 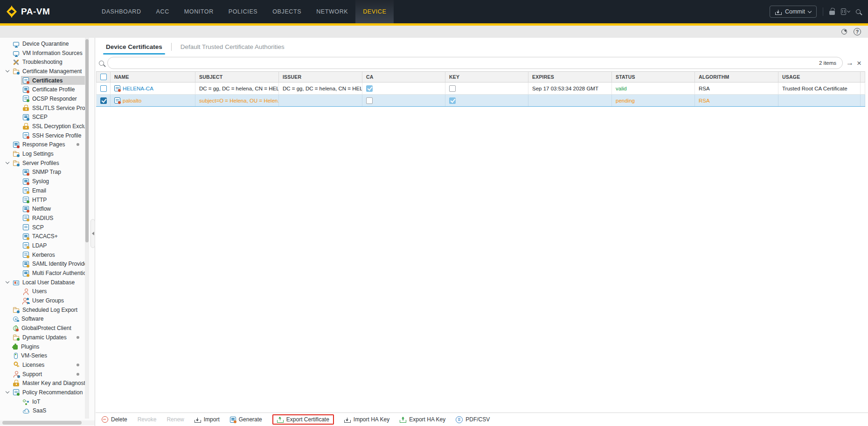 What do you see at coordinates (199, 12) in the screenshot?
I see `nav-tab-monitor: MONITOR` at bounding box center [199, 12].